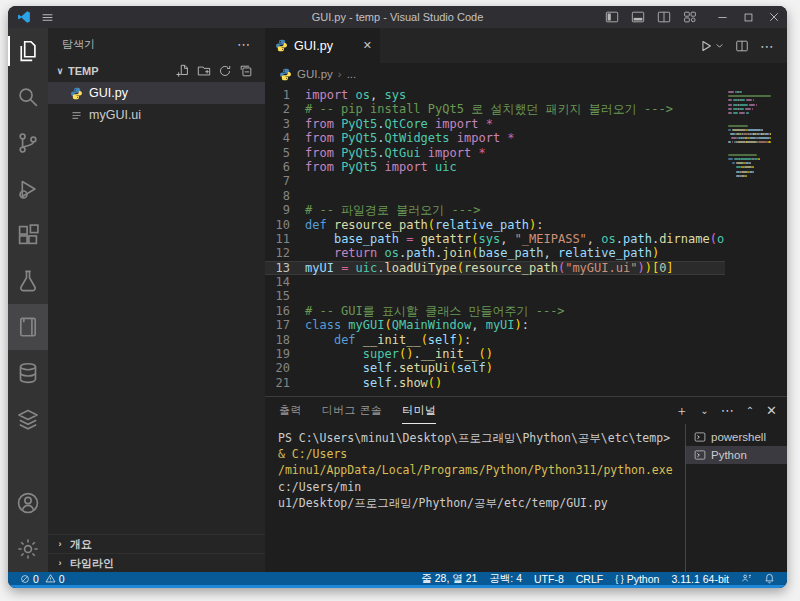  Describe the element at coordinates (156, 93) in the screenshot. I see `file-item: GUI.py` at that location.